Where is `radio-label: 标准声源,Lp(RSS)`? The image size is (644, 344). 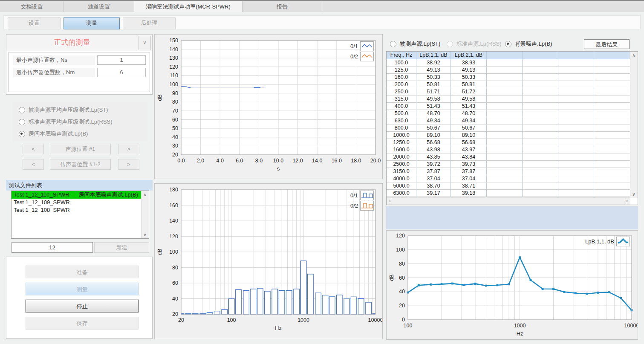
radio-label: 标准声源,Lp(RSS) is located at coordinates (479, 44).